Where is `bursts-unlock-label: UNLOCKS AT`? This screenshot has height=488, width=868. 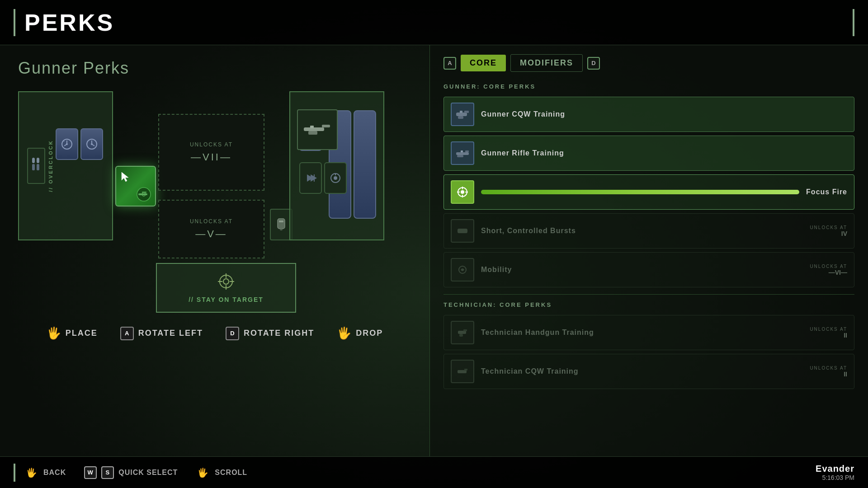 bursts-unlock-label: UNLOCKS AT is located at coordinates (828, 228).